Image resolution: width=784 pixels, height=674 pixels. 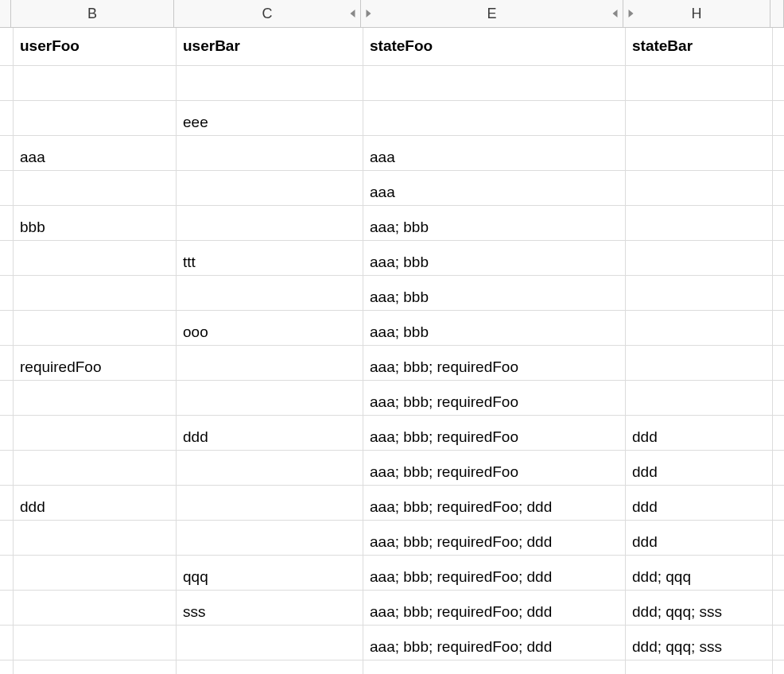 What do you see at coordinates (270, 328) in the screenshot?
I see `cell-C: ooo` at bounding box center [270, 328].